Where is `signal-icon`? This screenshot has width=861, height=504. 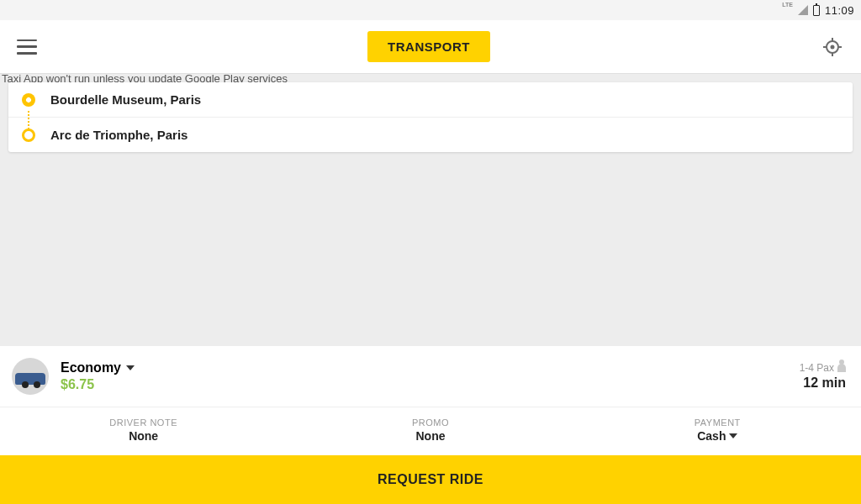
signal-icon is located at coordinates (803, 10).